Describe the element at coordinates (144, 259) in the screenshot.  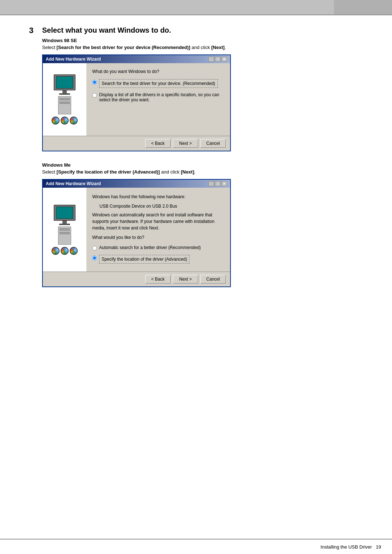
I see `radio-label-2-2: Specify the location of the driver (Adva…` at that location.